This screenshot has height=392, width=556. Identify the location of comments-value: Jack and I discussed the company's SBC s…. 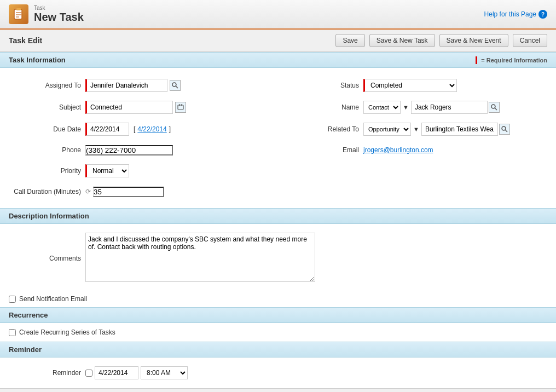
(316, 257).